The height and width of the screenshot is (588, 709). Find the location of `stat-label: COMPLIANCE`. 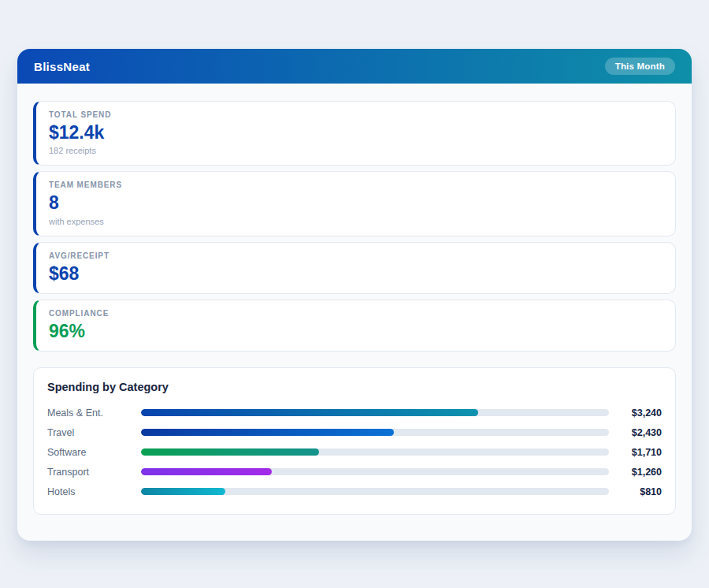

stat-label: COMPLIANCE is located at coordinates (356, 314).